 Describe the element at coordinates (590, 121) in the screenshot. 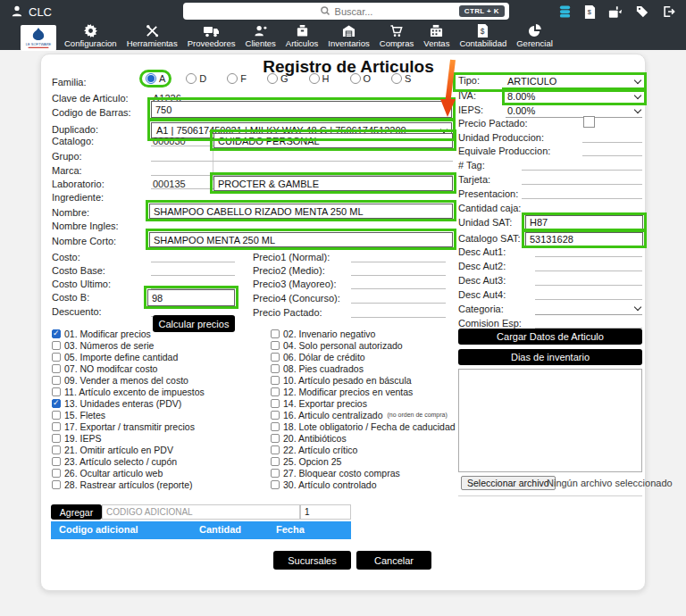

I see `precio-pactado-checkbox` at that location.